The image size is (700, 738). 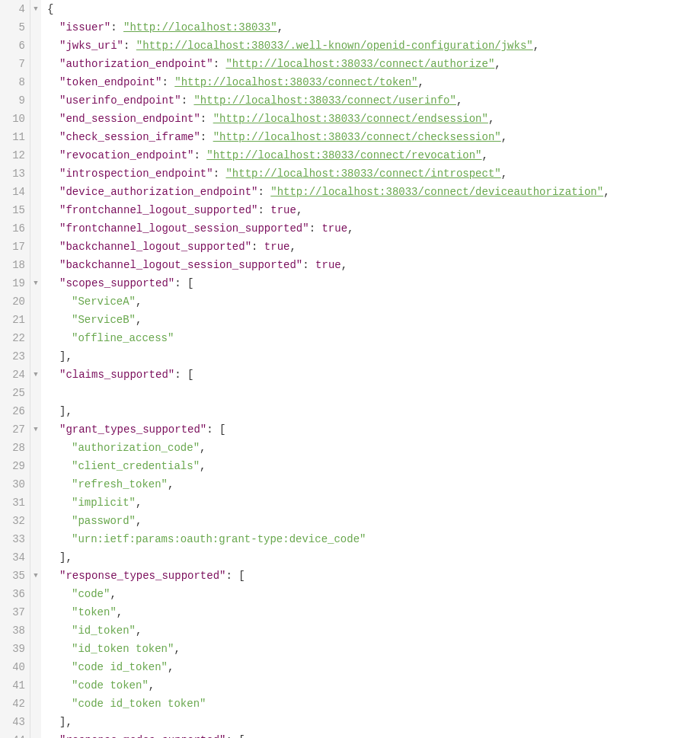 What do you see at coordinates (373, 302) in the screenshot?
I see `code-line: "ServiceA",` at bounding box center [373, 302].